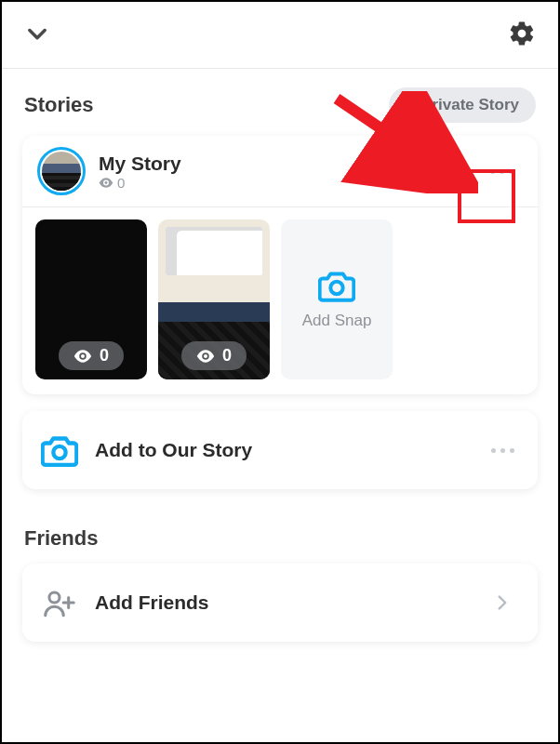 Image resolution: width=560 pixels, height=744 pixels. Describe the element at coordinates (280, 603) in the screenshot. I see `add-friends-card: Add Friends` at that location.